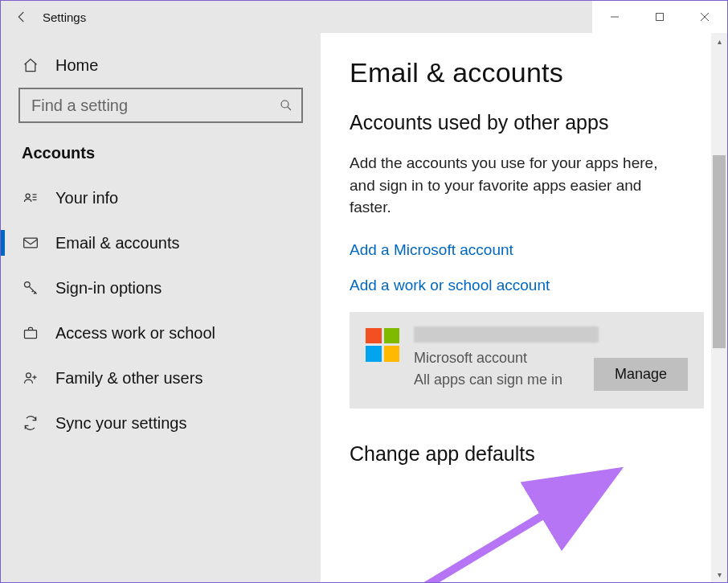 The width and height of the screenshot is (728, 583). Describe the element at coordinates (719, 574) in the screenshot. I see `scroll-down-icon: ▾` at that location.